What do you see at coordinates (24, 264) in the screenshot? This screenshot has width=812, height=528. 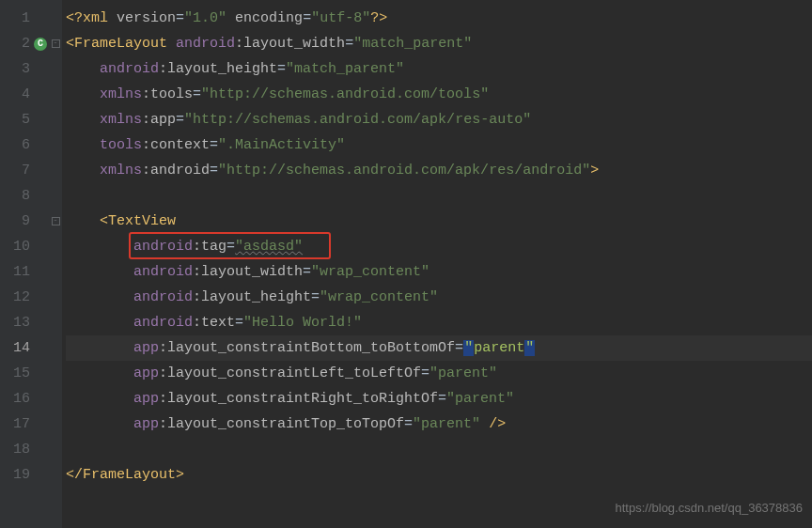 I see `line-number-gutter: 1 2C 3 4 5 6 7 8 9 10 11 12 13 14 15 16 …` at bounding box center [24, 264].